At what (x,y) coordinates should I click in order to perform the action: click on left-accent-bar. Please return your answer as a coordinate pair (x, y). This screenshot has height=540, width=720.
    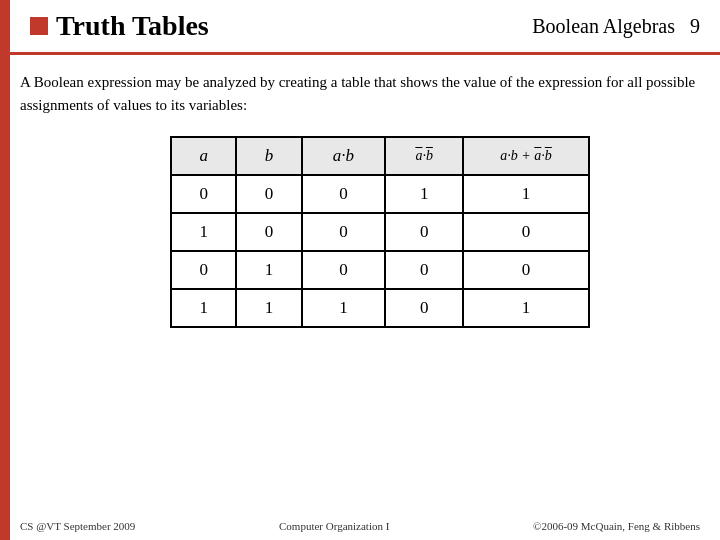
    Looking at the image, I should click on (5, 270).